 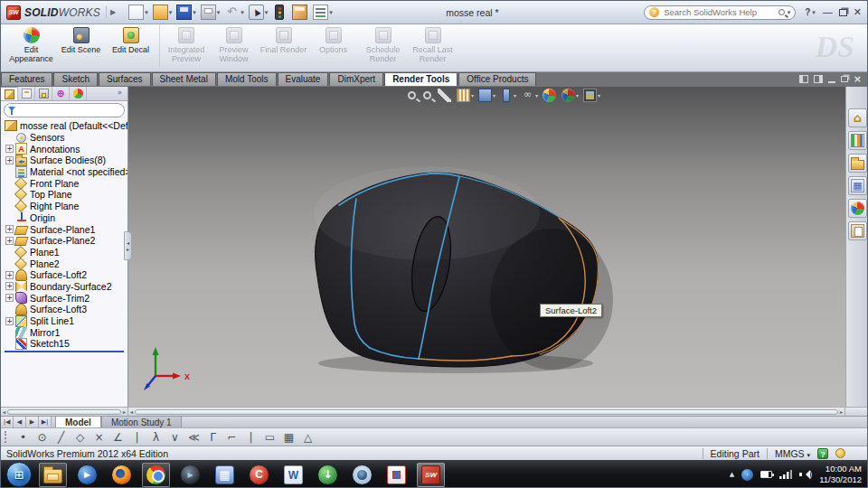 What do you see at coordinates (247, 80) in the screenshot?
I see `tab-mold-tools: Mold Tools` at bounding box center [247, 80].